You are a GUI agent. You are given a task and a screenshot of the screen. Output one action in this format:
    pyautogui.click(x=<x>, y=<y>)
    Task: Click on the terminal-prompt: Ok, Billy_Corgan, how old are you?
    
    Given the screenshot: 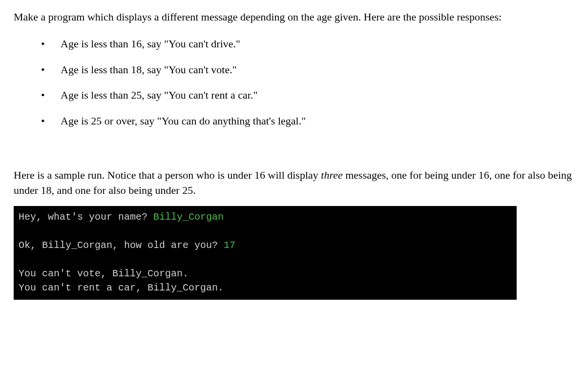 What is the action you would take?
    pyautogui.click(x=121, y=245)
    